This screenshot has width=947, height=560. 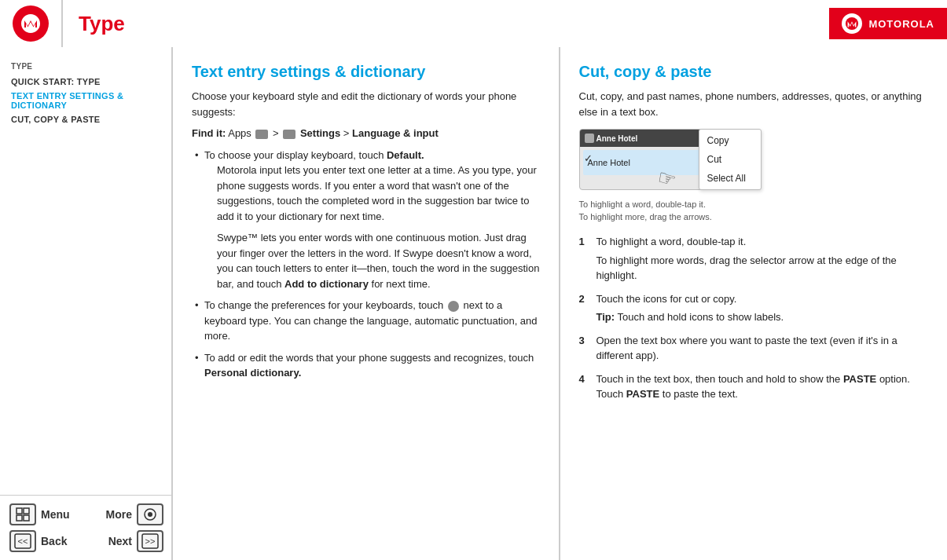 What do you see at coordinates (730, 159) in the screenshot?
I see `cut-option: Cut` at bounding box center [730, 159].